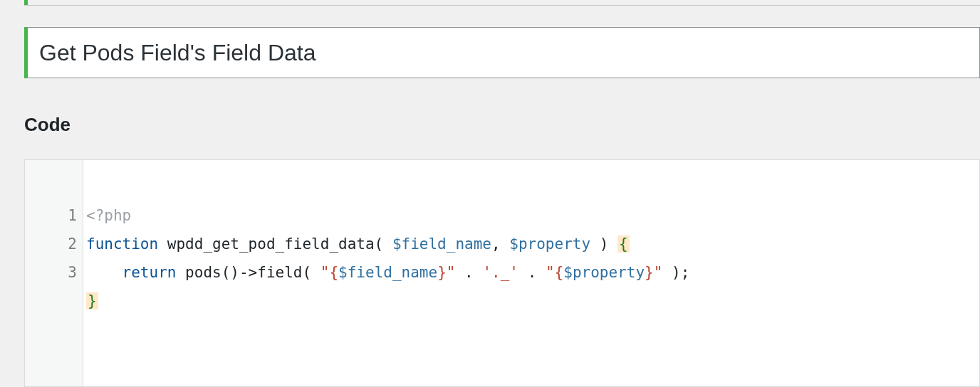 The image size is (980, 387). I want to click on func-call: field, so click(279, 272).